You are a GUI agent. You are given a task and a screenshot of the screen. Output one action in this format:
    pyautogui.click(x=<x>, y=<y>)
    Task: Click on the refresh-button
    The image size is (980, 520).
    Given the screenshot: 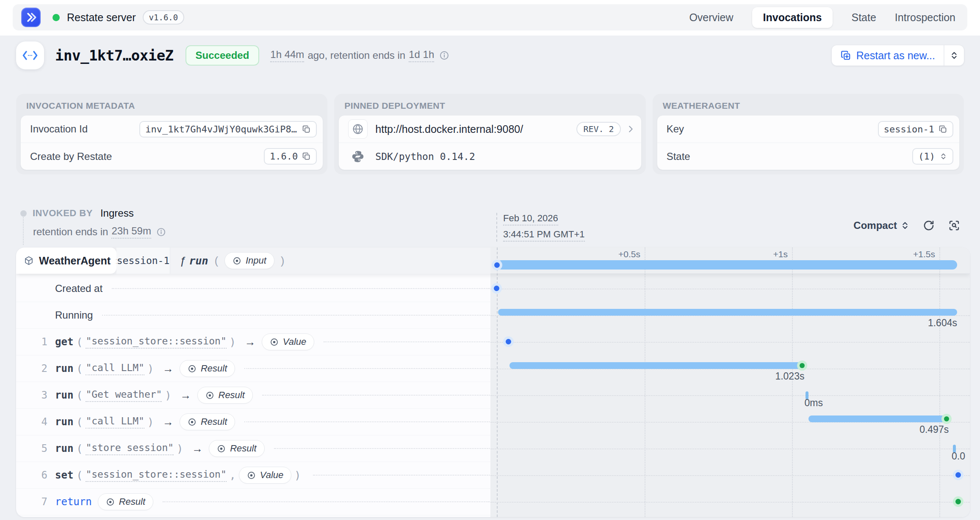 What is the action you would take?
    pyautogui.click(x=929, y=226)
    